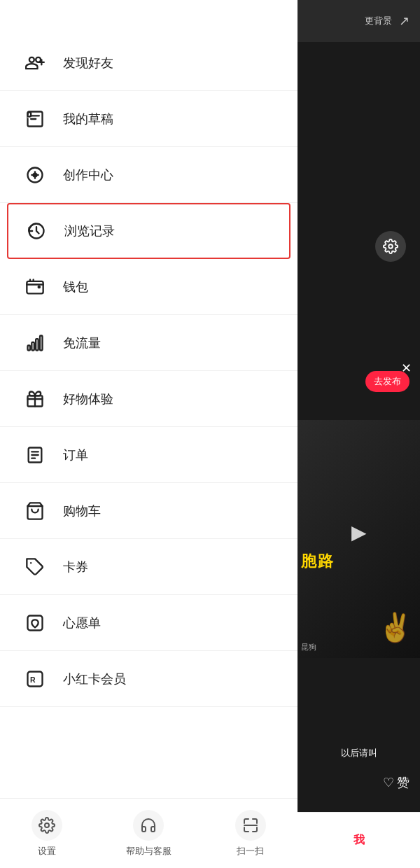 This screenshot has height=868, width=420. I want to click on video-thumbnail: ▶ 胞路 ✌ 昆狗, so click(358, 539).